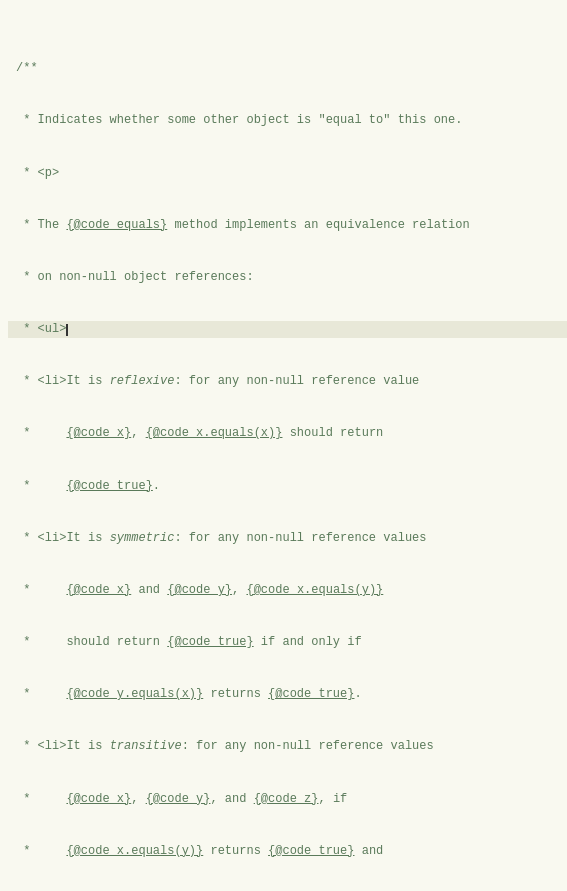 The width and height of the screenshot is (567, 891). I want to click on code-line: * {@code true}., so click(288, 486).